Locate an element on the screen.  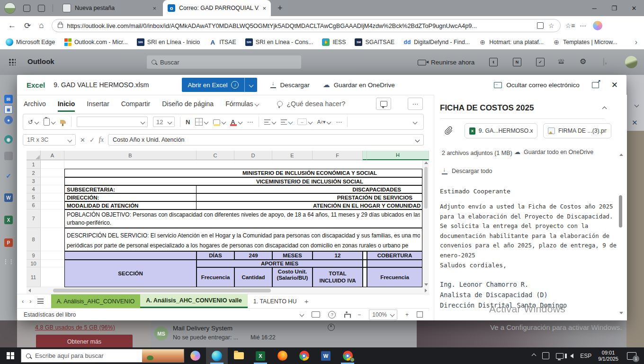
borders-button is located at coordinates (202, 122).